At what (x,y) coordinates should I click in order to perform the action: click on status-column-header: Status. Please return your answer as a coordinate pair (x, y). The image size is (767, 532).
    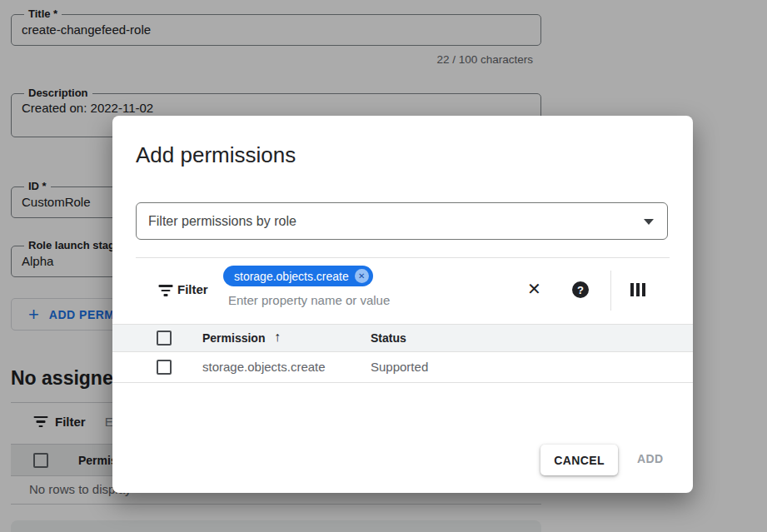
    Looking at the image, I should click on (388, 338).